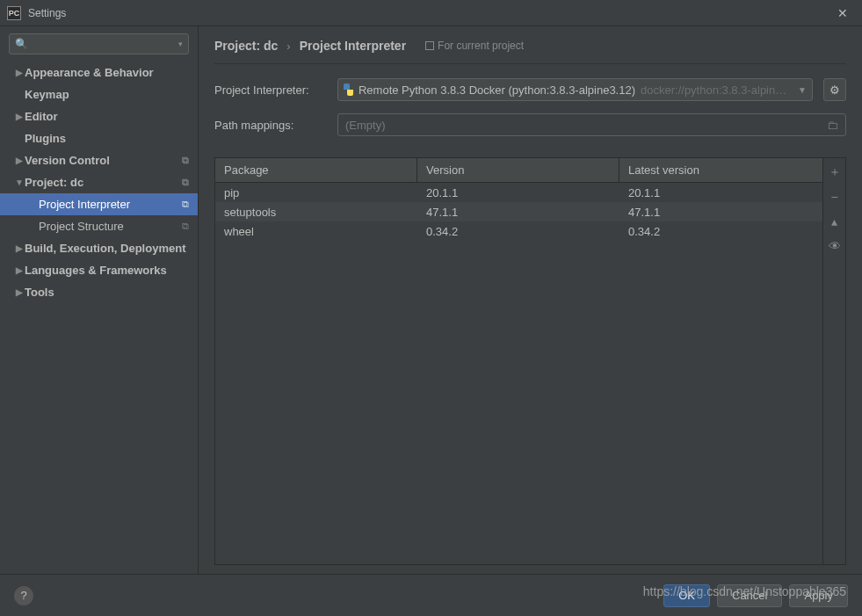 This screenshot has height=616, width=862. What do you see at coordinates (518, 170) in the screenshot?
I see `col-version: Version` at bounding box center [518, 170].